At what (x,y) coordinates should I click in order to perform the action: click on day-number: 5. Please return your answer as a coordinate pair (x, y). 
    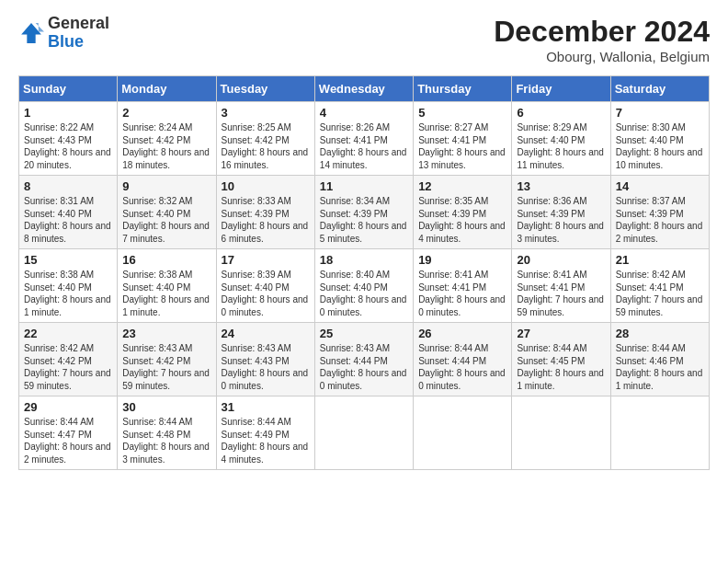
    Looking at the image, I should click on (462, 112).